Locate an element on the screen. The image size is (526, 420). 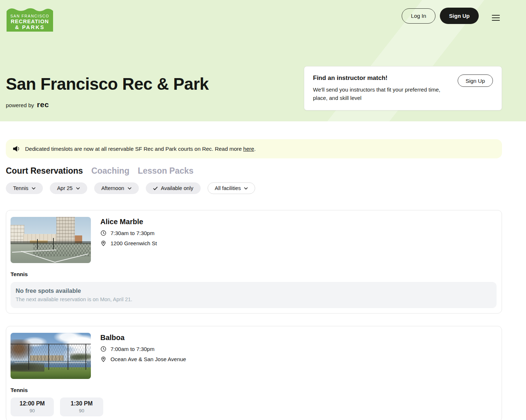
logo-line-2: RECREATION is located at coordinates (30, 21).